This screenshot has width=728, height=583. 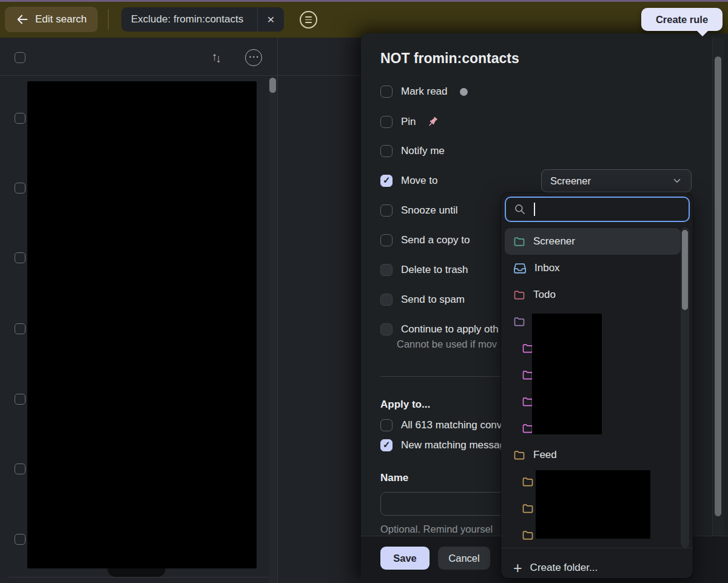 What do you see at coordinates (181, 57) in the screenshot?
I see `list-header` at bounding box center [181, 57].